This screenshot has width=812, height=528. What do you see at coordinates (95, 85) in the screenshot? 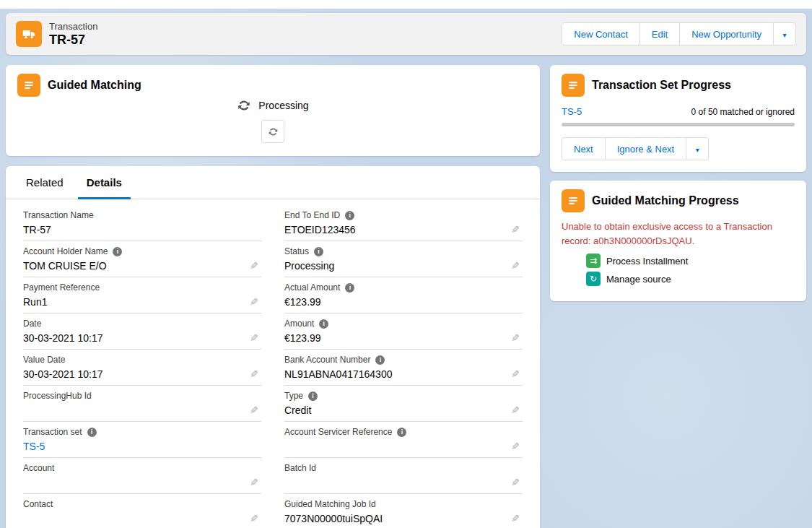
I see `guided-matching-title: Guided Matching` at bounding box center [95, 85].